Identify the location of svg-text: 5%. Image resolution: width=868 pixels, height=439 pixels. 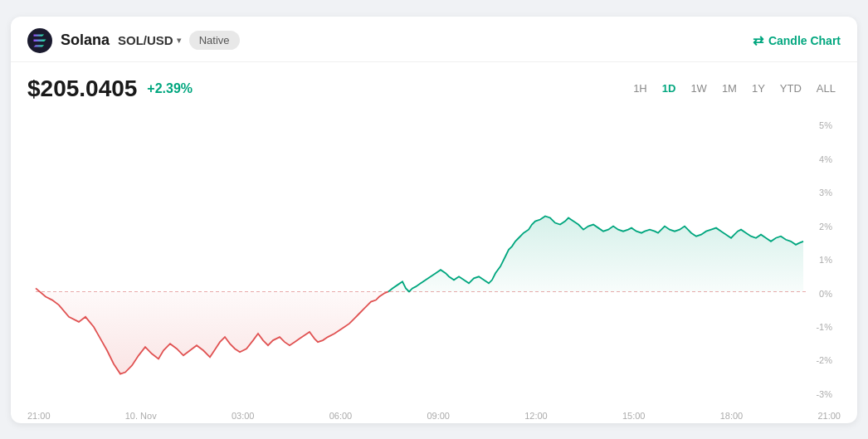
(826, 125).